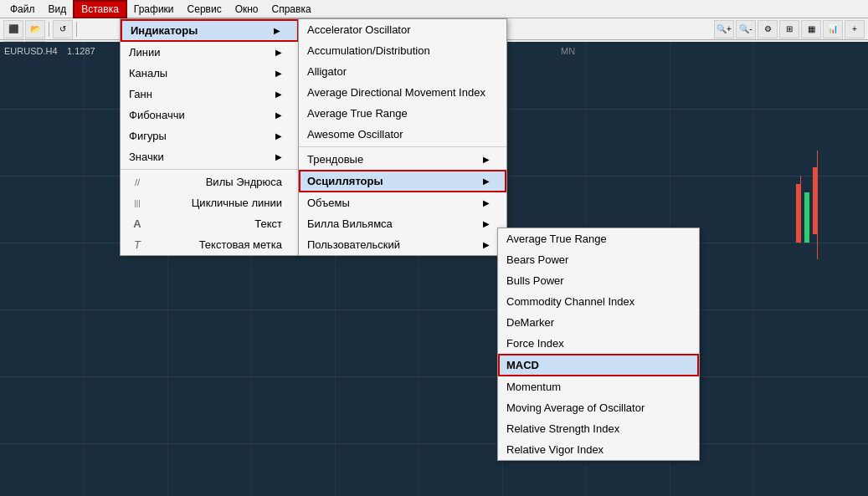 This screenshot has width=868, height=496. Describe the element at coordinates (237, 202) in the screenshot. I see `cycle-lines-label: Цикличные линии` at that location.